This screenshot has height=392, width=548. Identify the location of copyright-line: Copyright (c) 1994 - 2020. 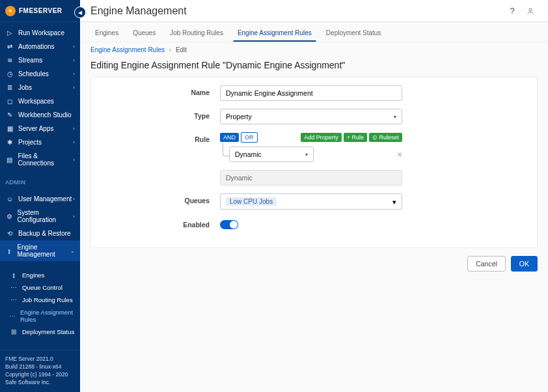
(40, 375).